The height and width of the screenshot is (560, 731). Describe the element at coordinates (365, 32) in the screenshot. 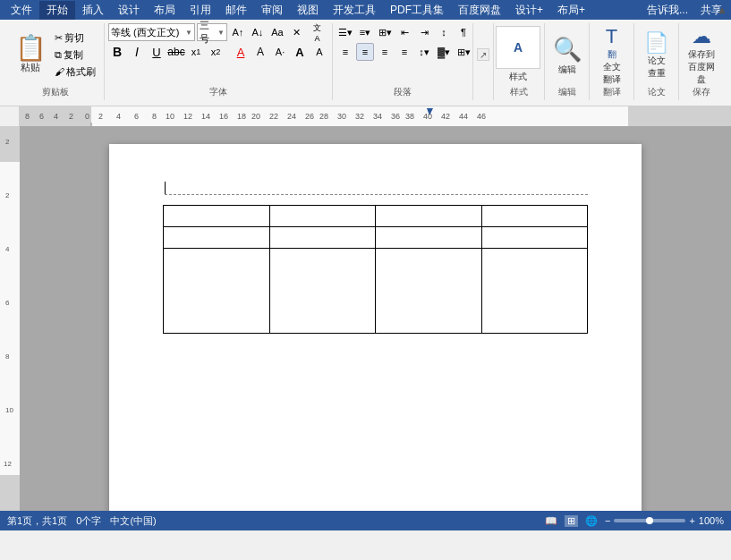

I see `number-list-button: ≡▾` at that location.